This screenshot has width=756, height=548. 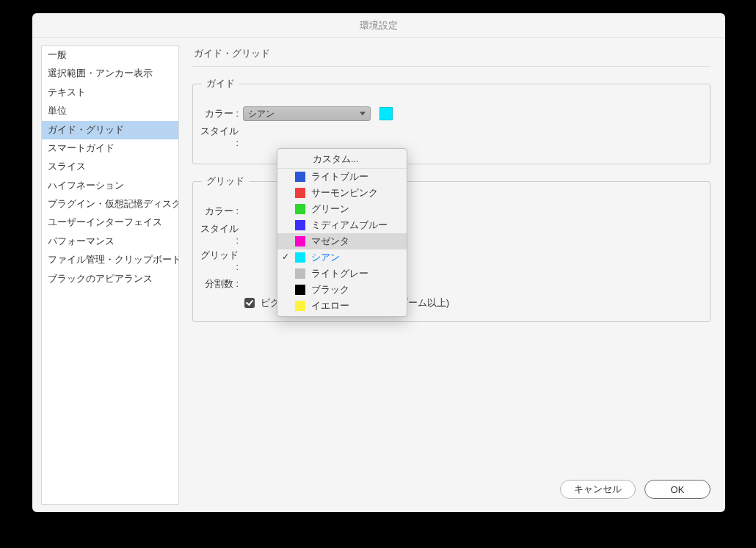 I want to click on sidebar-item: 単位, so click(x=110, y=112).